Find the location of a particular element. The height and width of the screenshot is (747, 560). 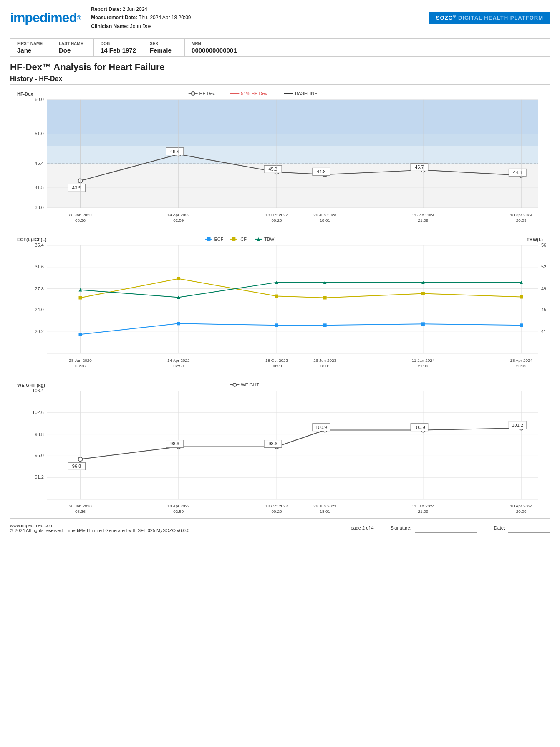

svg-text: 20.2 is located at coordinates (39, 331).